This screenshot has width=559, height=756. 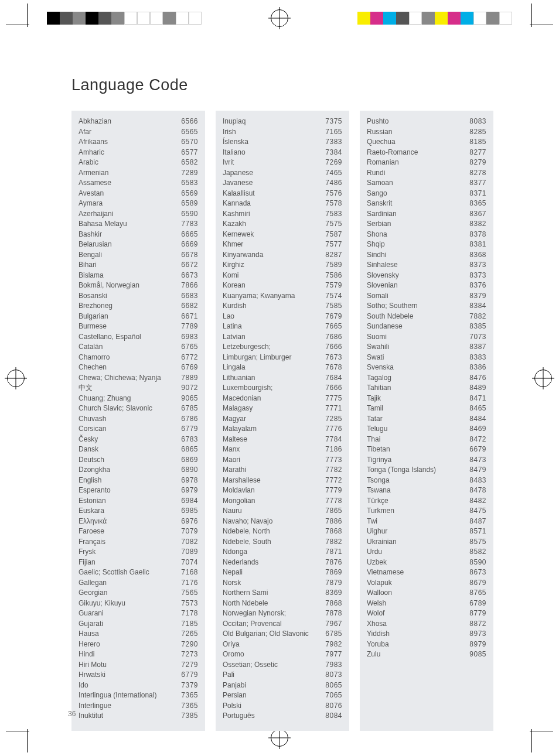 I want to click on language-name: Ossetian; Ossetic, so click(x=251, y=665).